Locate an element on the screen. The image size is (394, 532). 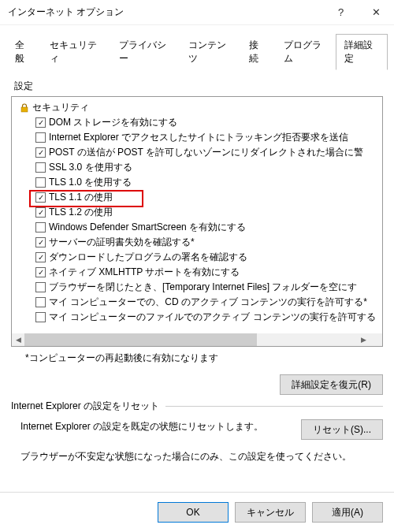
tree-item: Windows Defender SmartScreen を有効にする is located at coordinates (199, 227).